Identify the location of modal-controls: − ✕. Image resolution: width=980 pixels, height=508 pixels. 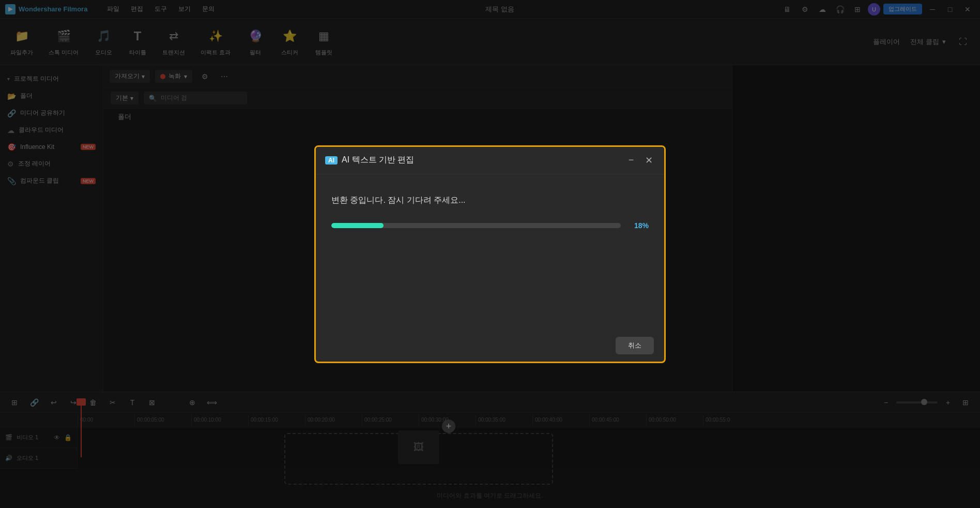
(640, 160).